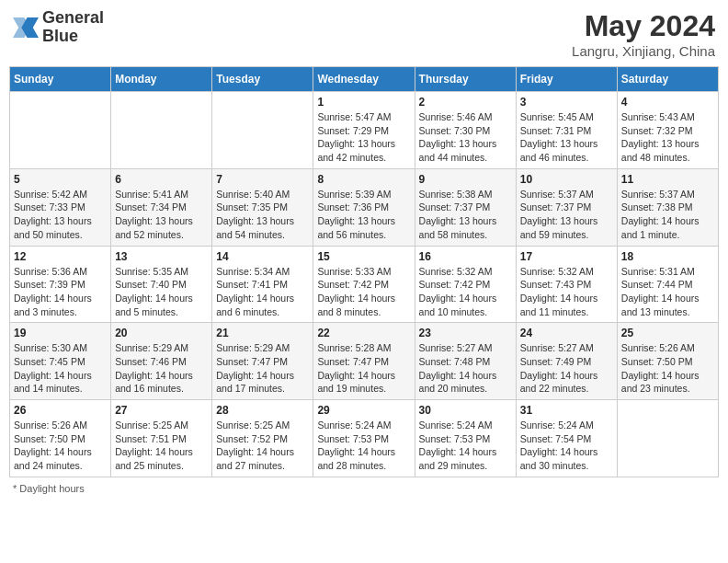 The image size is (728, 563). What do you see at coordinates (667, 131) in the screenshot?
I see `calendar-cell: 4Sunrise: 5:43 AMSunset: 7:32 PMDaylight…` at bounding box center [667, 131].